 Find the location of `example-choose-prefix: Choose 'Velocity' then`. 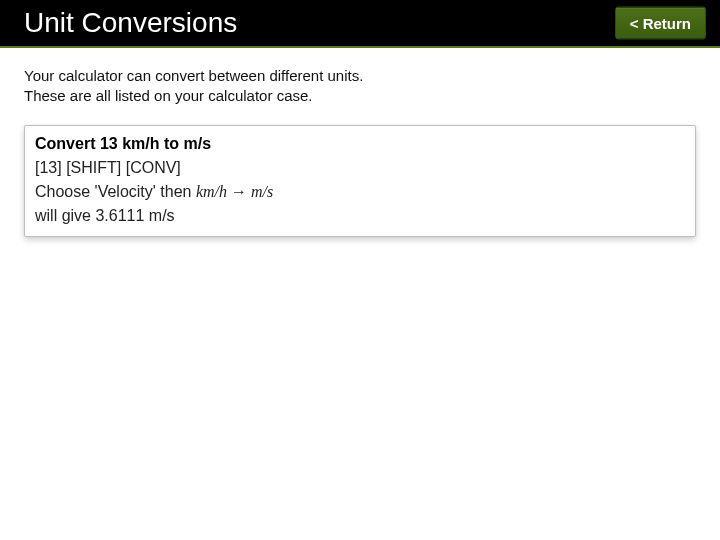

example-choose-prefix: Choose 'Velocity' then is located at coordinates (116, 192).